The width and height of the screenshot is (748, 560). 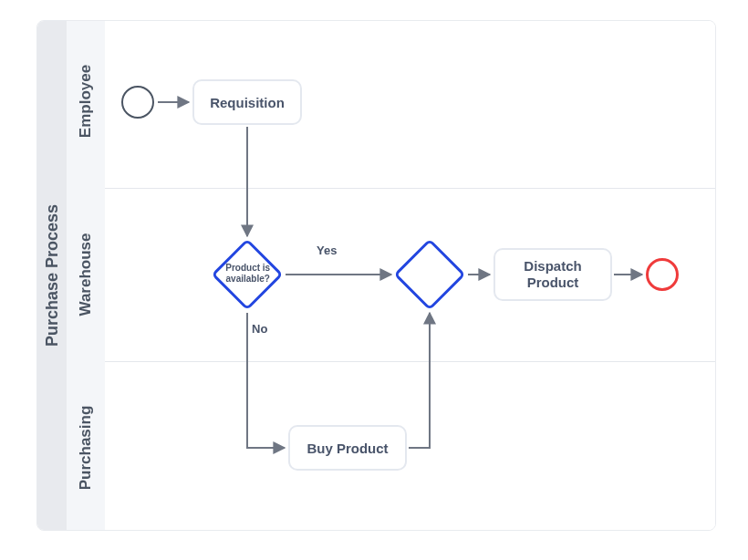 I want to click on edge-label-yes: Yes, so click(x=327, y=250).